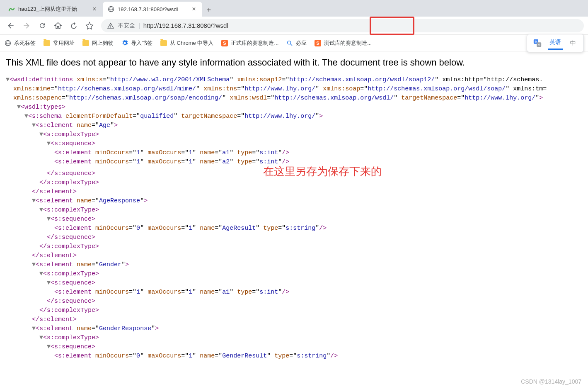  Describe the element at coordinates (64, 43) in the screenshot. I see `bookmark-label: 常用网址` at that location.